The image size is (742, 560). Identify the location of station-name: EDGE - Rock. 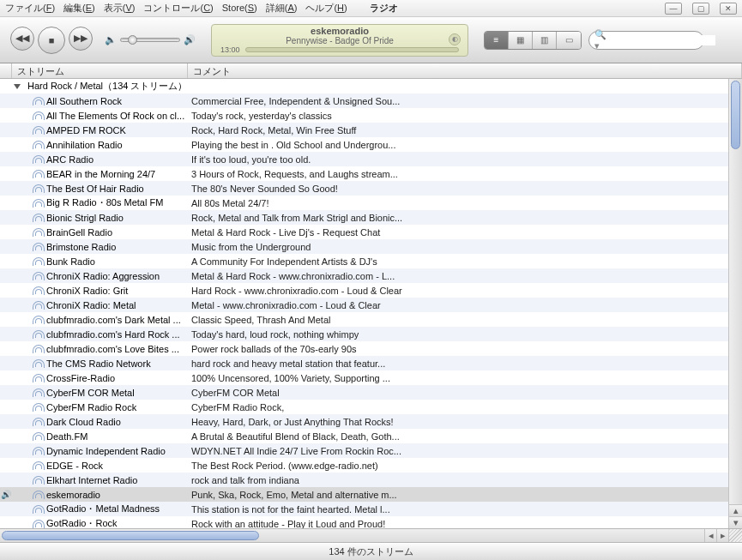
(75, 466).